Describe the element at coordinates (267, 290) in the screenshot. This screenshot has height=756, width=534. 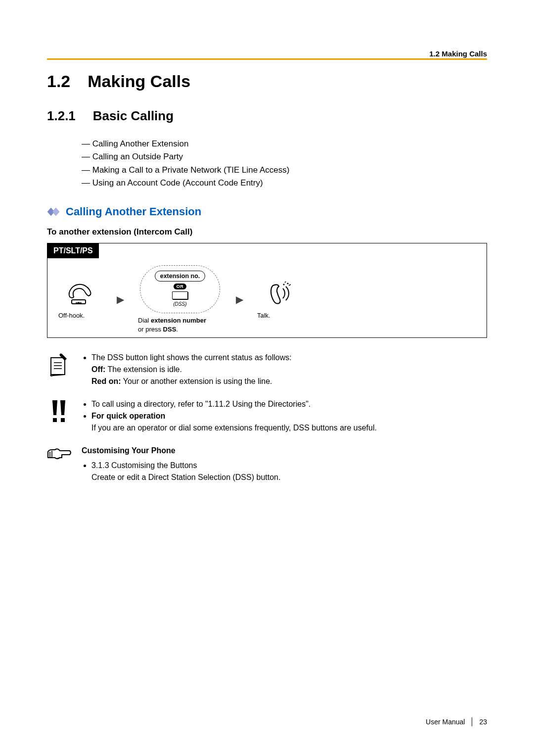
I see `procedure-panel: PT/SLT/PS Off-hook.` at that location.